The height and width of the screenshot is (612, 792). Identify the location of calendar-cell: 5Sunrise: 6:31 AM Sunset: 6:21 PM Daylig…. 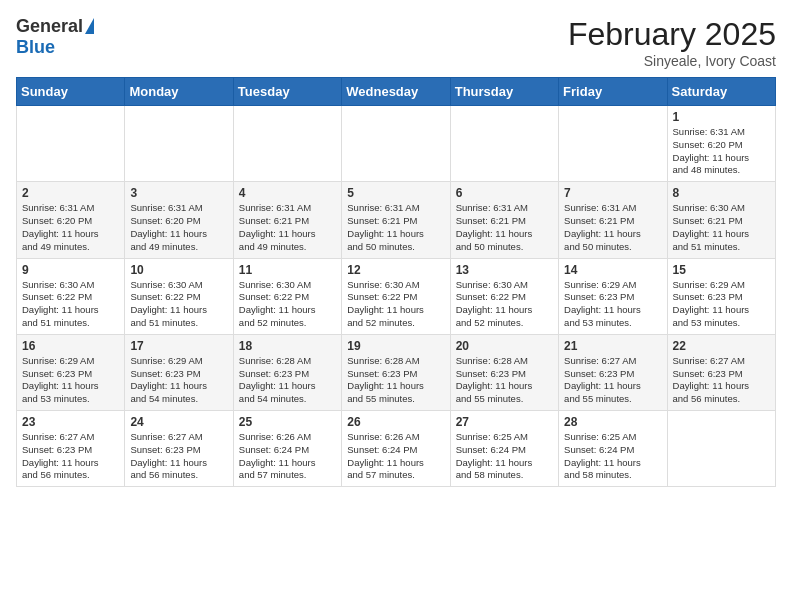
(396, 220).